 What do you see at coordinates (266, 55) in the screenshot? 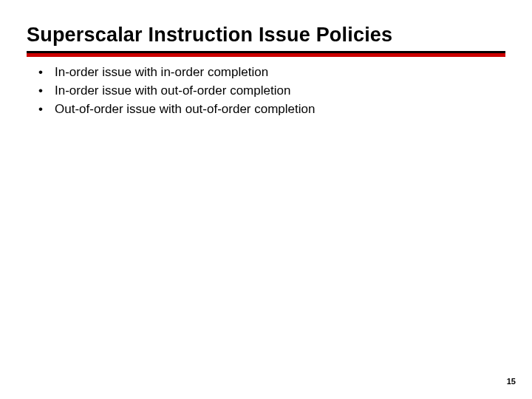
I see `divider-red` at bounding box center [266, 55].